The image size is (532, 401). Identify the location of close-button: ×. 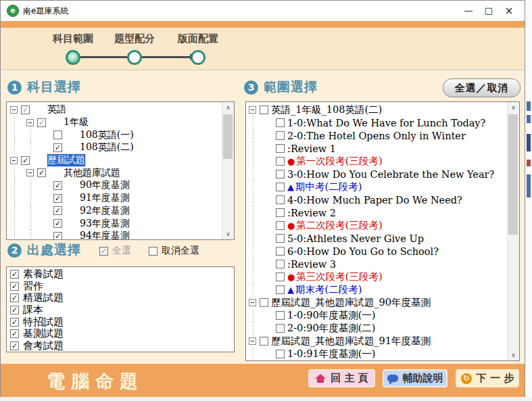
(509, 11).